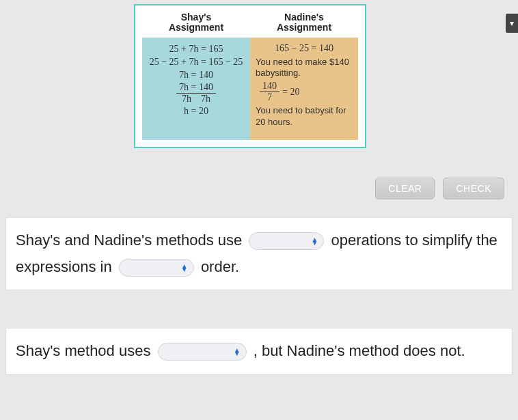  What do you see at coordinates (196, 27) in the screenshot?
I see `shay-title-2: Assignment` at bounding box center [196, 27].